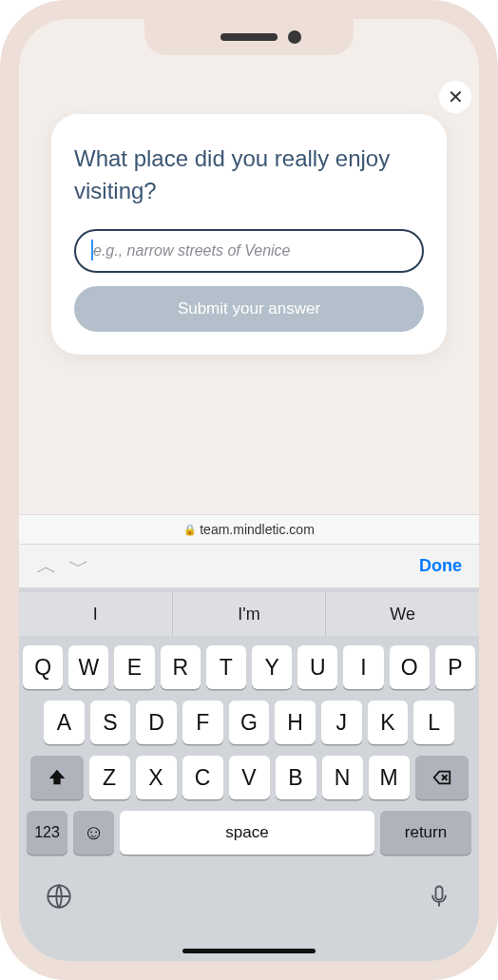  Describe the element at coordinates (249, 251) in the screenshot. I see `answer-input-wrap` at that location.